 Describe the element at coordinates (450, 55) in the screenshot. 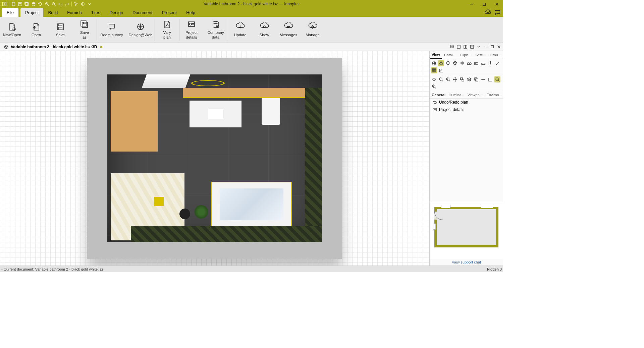

I see `panel-tab-catalog: Catal...` at that location.